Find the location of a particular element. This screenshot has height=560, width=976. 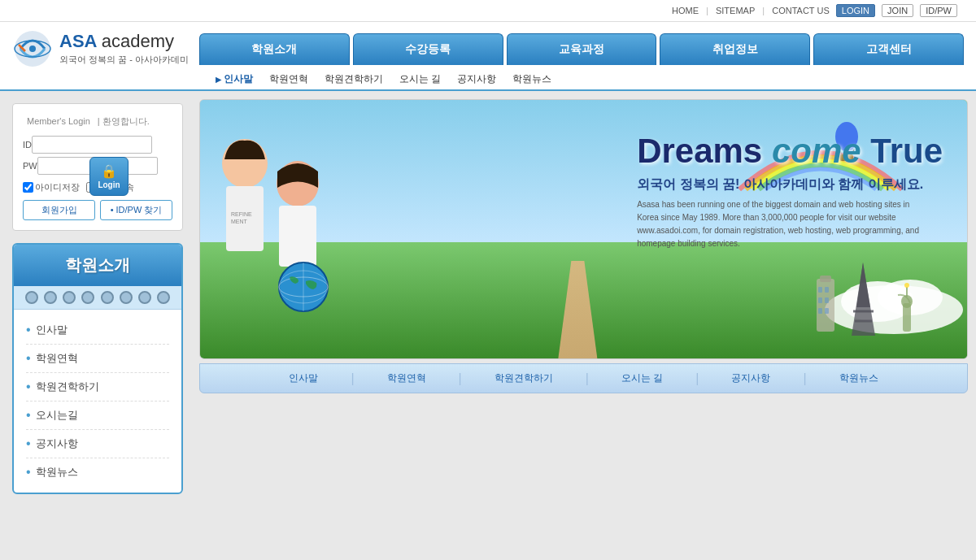

section-menu-item-0: 인사말 is located at coordinates (98, 330).